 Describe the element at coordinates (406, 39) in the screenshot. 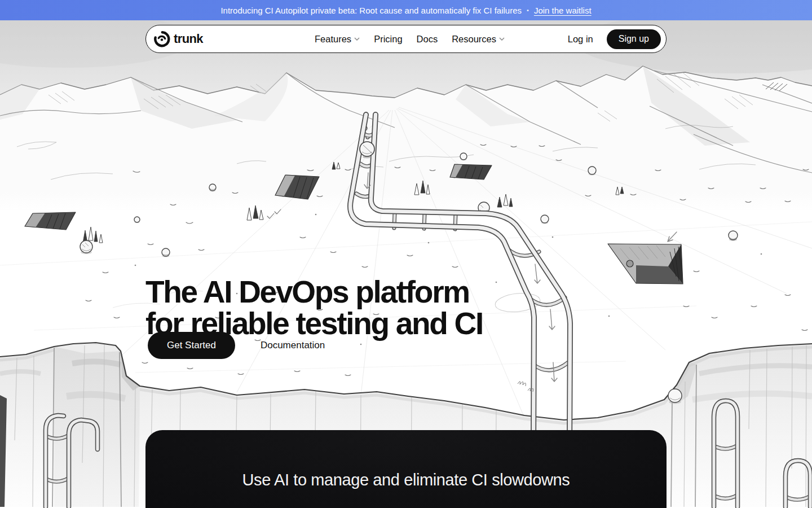

I see `nav-container: trunk Features Pricing Docs Resources` at that location.